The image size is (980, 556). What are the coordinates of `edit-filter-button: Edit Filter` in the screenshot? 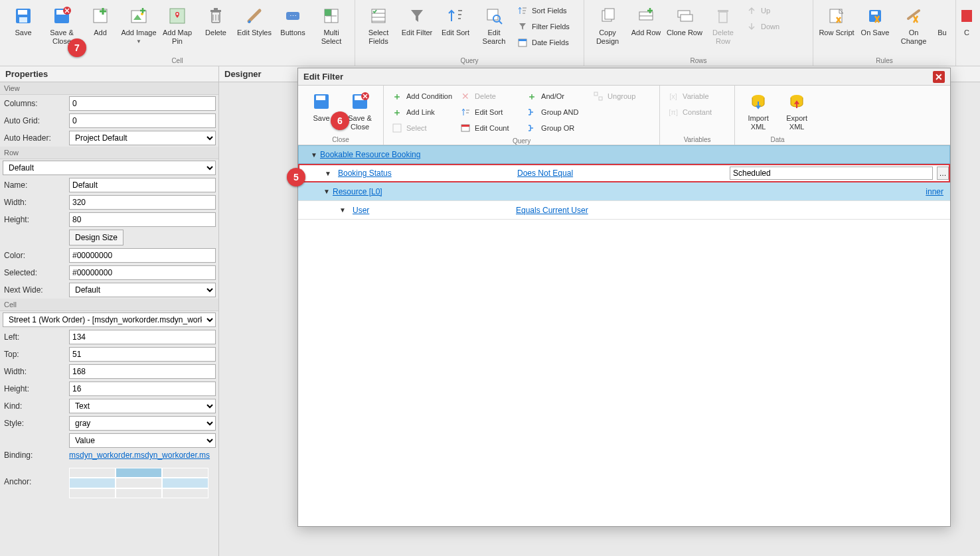 It's located at (417, 29).